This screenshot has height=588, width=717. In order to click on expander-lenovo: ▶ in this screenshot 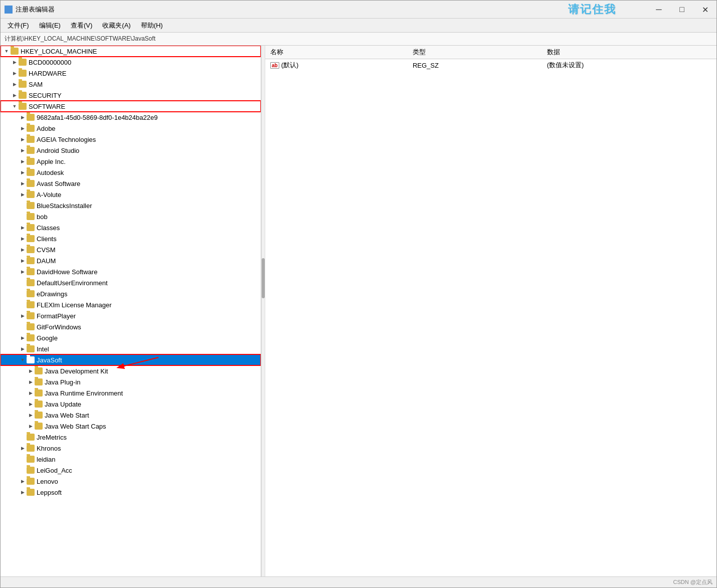, I will do `click(23, 481)`.